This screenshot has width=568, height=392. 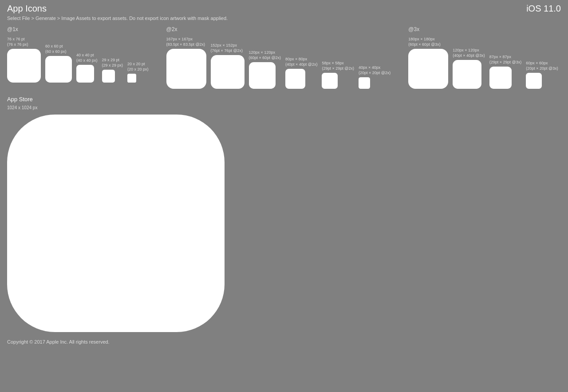 I want to click on icon-label: 152px × 152px(76pt × 76pt @2x), so click(x=227, y=48).